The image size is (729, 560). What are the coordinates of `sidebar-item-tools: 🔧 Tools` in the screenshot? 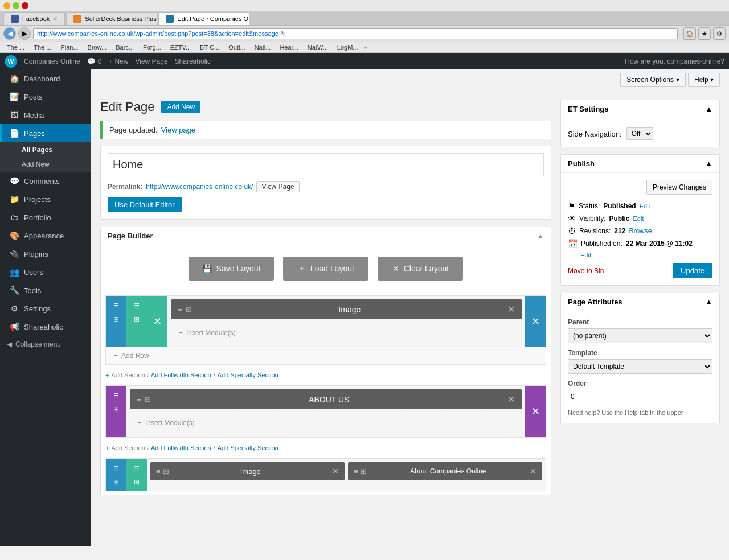 It's located at (46, 290).